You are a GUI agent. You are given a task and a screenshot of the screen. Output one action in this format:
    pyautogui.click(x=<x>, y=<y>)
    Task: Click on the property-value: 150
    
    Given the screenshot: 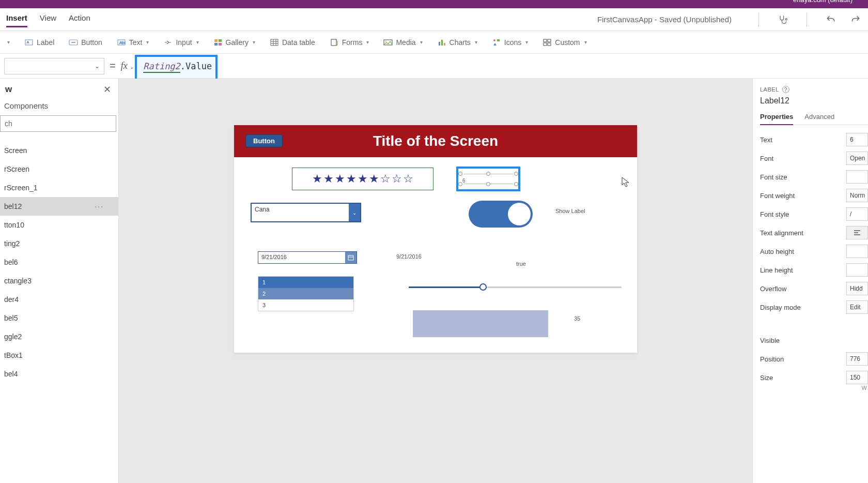 What is the action you would take?
    pyautogui.click(x=857, y=378)
    